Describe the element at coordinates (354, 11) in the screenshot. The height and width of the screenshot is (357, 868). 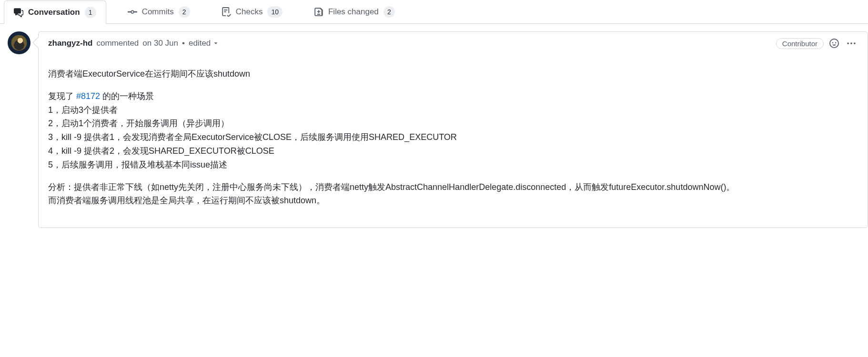
I see `tab-files: Files changed 2` at that location.